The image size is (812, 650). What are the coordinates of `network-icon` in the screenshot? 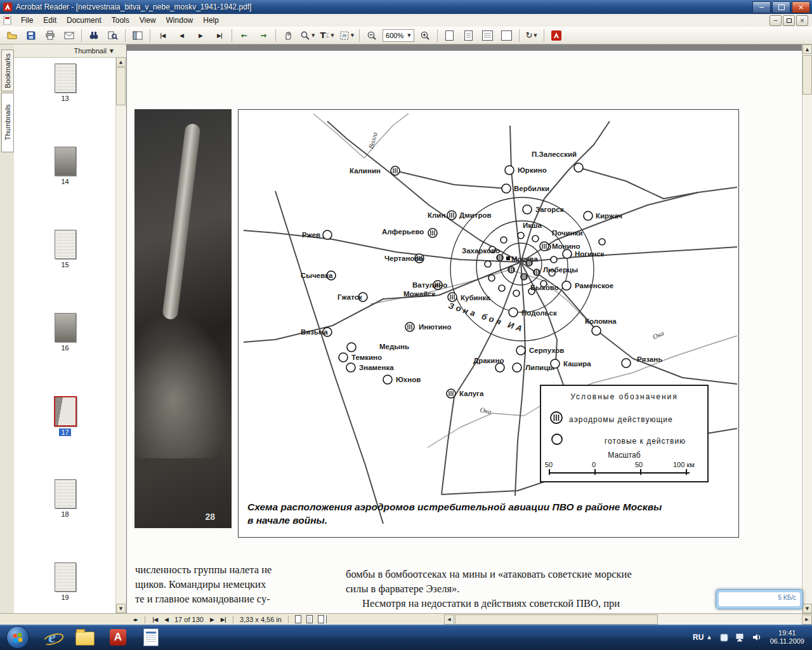 It's located at (740, 637).